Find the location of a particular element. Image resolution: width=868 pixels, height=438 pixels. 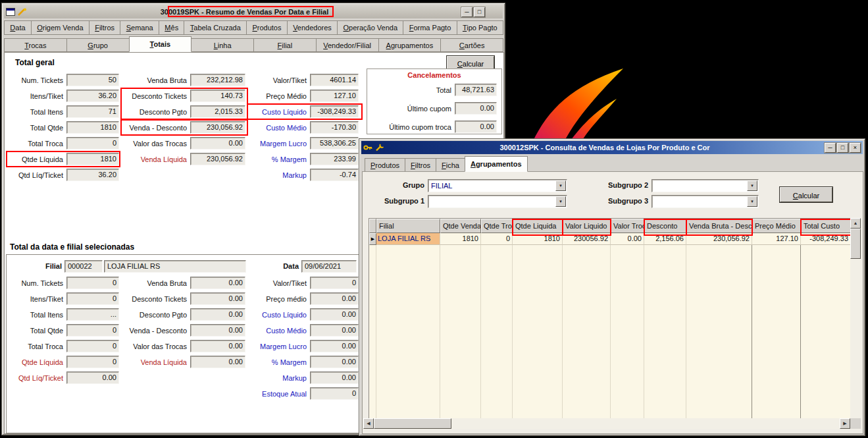

menu-tab-m-s: Mês is located at coordinates (171, 28).